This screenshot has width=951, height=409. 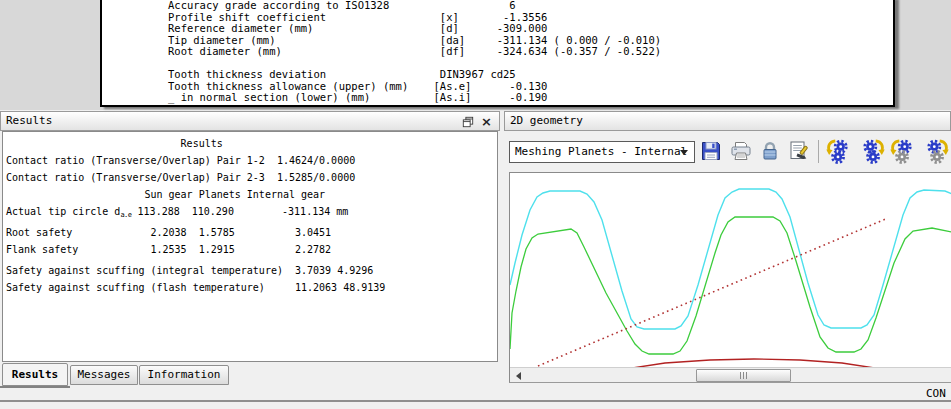 I want to click on results-panel-title: Results, so click(x=29, y=120).